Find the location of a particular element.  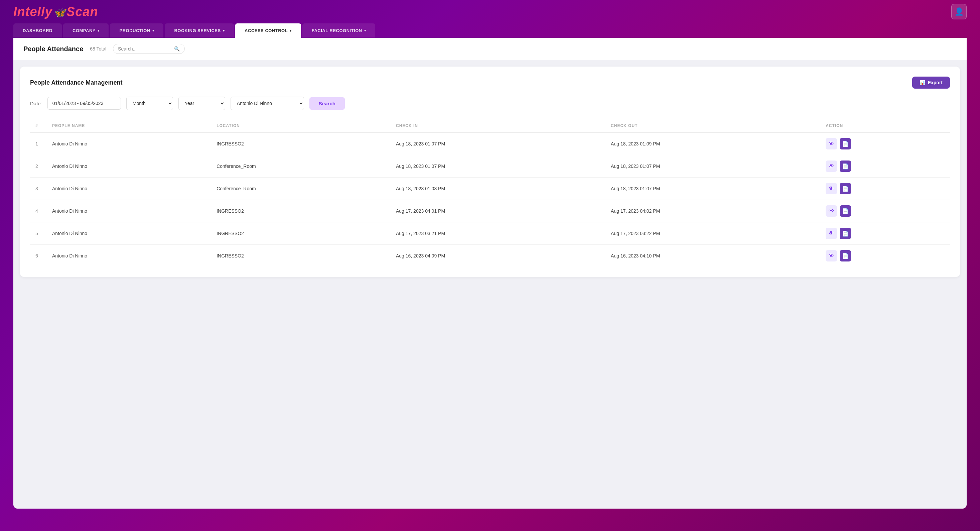

cell-checkout: Aug 18, 2023 01:09 PM is located at coordinates (713, 144).